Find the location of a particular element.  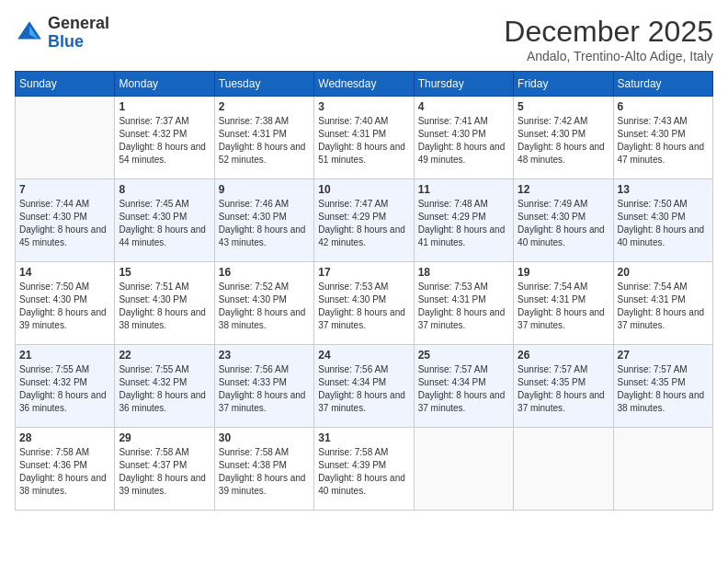

sunrise-text: Sunrise: 7:55 AM is located at coordinates (64, 370).